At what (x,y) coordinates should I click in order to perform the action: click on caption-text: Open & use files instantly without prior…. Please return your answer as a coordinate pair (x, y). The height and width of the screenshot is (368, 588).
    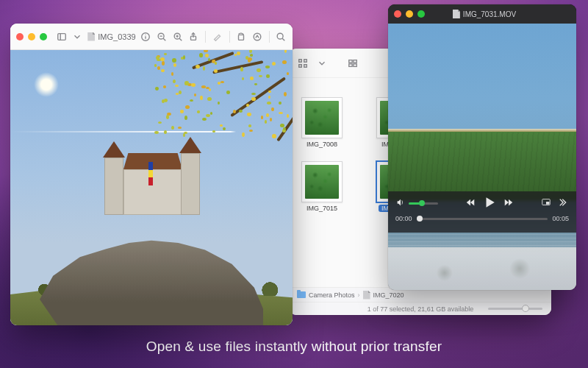
    Looking at the image, I should click on (294, 347).